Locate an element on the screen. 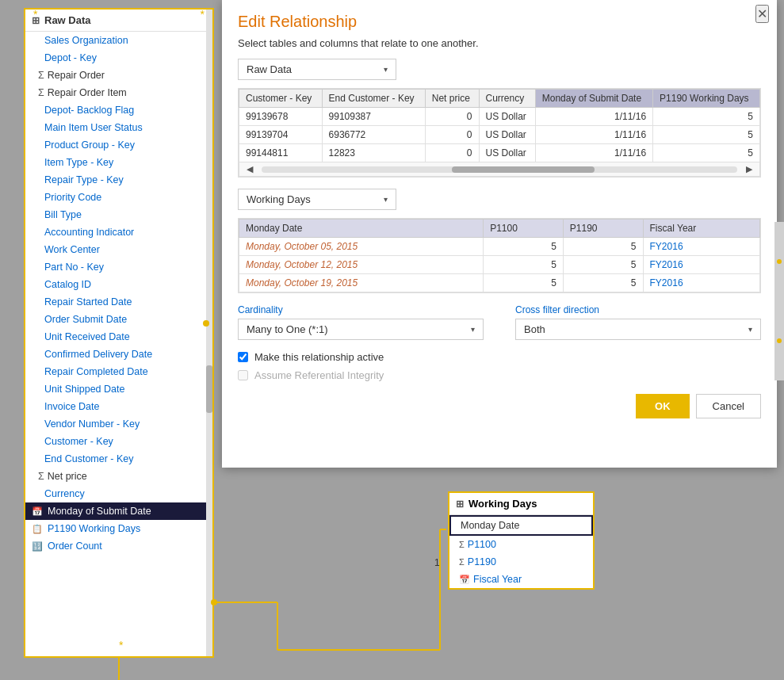 The image size is (784, 680). list-item-customer-key: Customer - Key is located at coordinates (119, 441).